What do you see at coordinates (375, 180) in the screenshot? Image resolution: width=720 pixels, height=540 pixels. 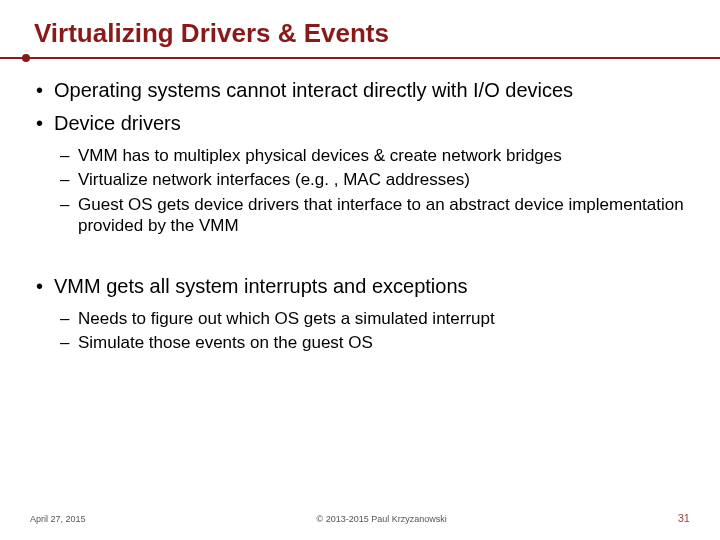 I see `bullet-level-2: – Virtualize network interfaces (e.g. , …` at bounding box center [375, 180].